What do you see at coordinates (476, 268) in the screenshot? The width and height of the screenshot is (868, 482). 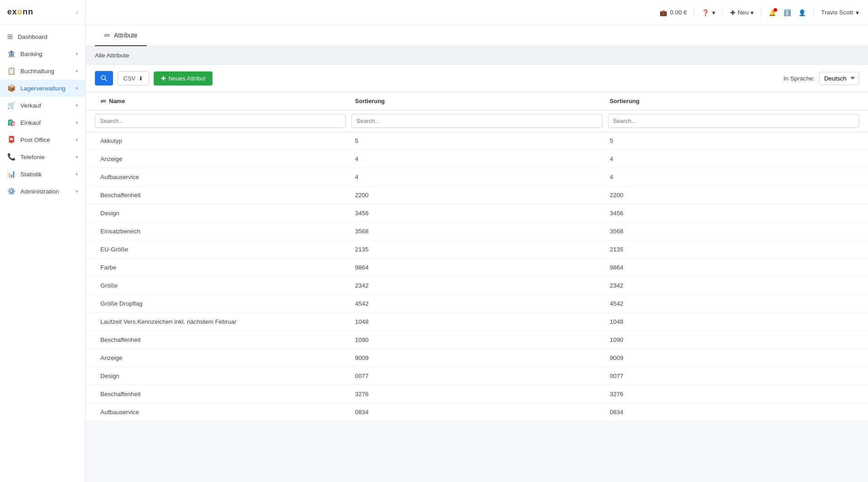 I see `cell-sort1: 9864` at bounding box center [476, 268].